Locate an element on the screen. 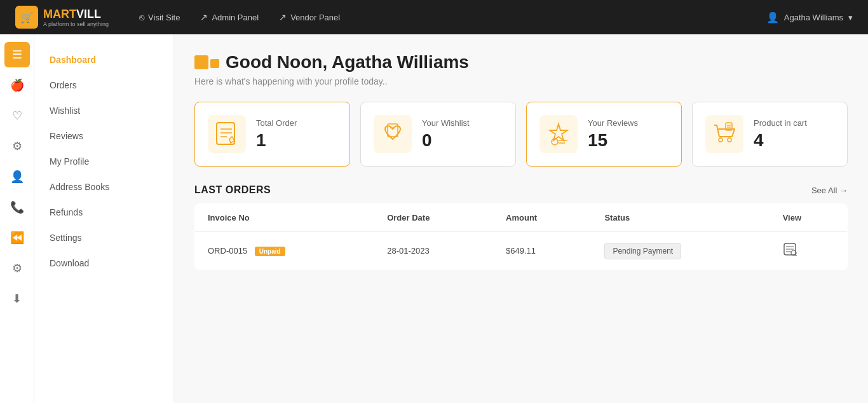 The image size is (868, 403). see-all-button: See All → is located at coordinates (830, 191).